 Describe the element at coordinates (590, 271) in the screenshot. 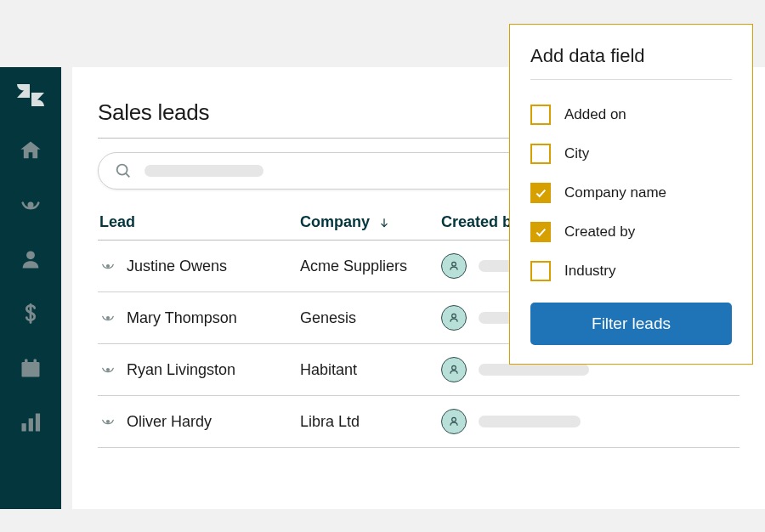

I see `field-option-label: Industry` at that location.